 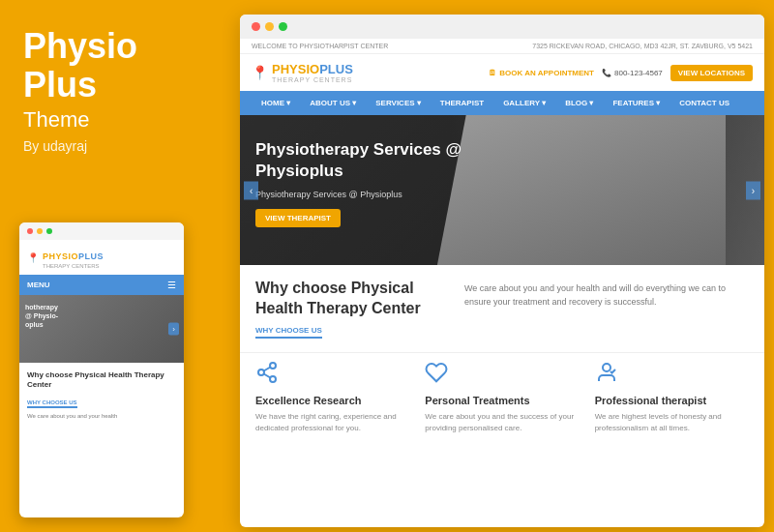 I want to click on feature1-text: We have the right caring, experience and…, so click(x=333, y=423).